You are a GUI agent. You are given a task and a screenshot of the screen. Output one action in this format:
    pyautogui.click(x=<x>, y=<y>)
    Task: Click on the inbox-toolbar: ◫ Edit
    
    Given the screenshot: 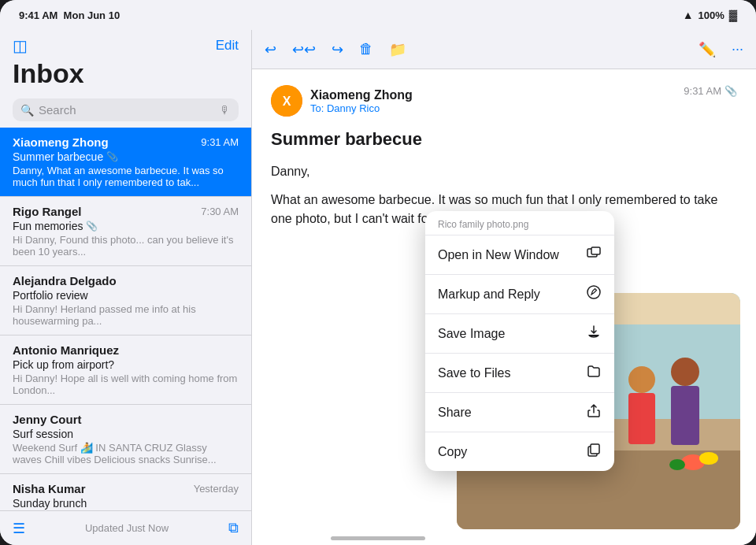 What is the action you would take?
    pyautogui.click(x=126, y=44)
    